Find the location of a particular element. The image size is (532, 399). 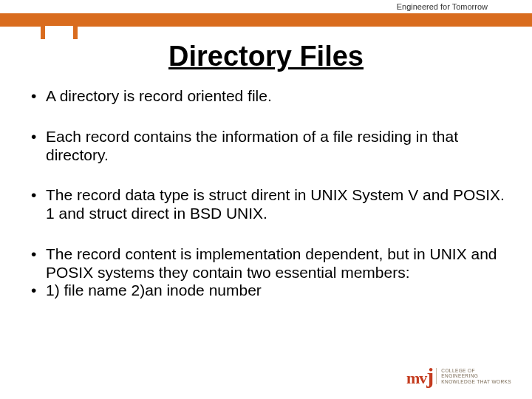

bullet-item: A directory is record oriented file. is located at coordinates (266, 96).